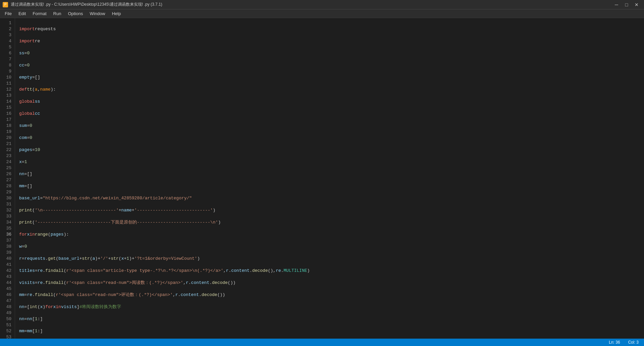 The height and width of the screenshot is (346, 644). Describe the element at coordinates (616, 5) in the screenshot. I see `minimize-button: ─` at that location.